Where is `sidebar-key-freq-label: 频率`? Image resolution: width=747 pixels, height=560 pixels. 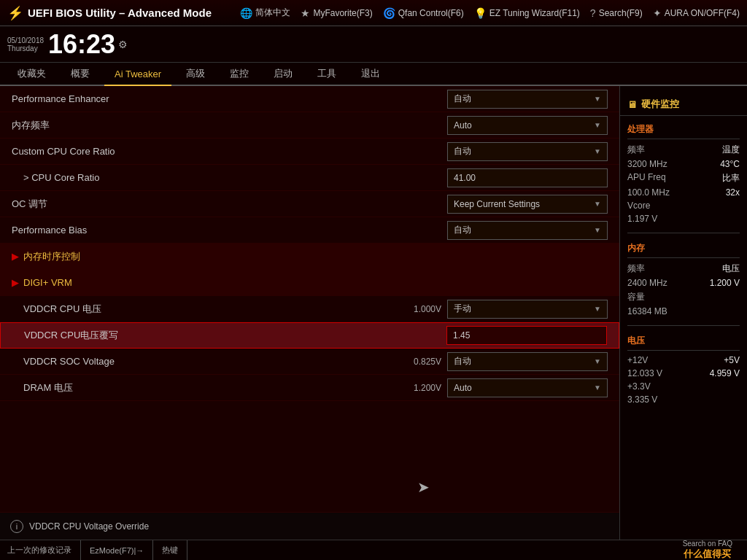
sidebar-key-freq-label: 频率 is located at coordinates (636, 150).